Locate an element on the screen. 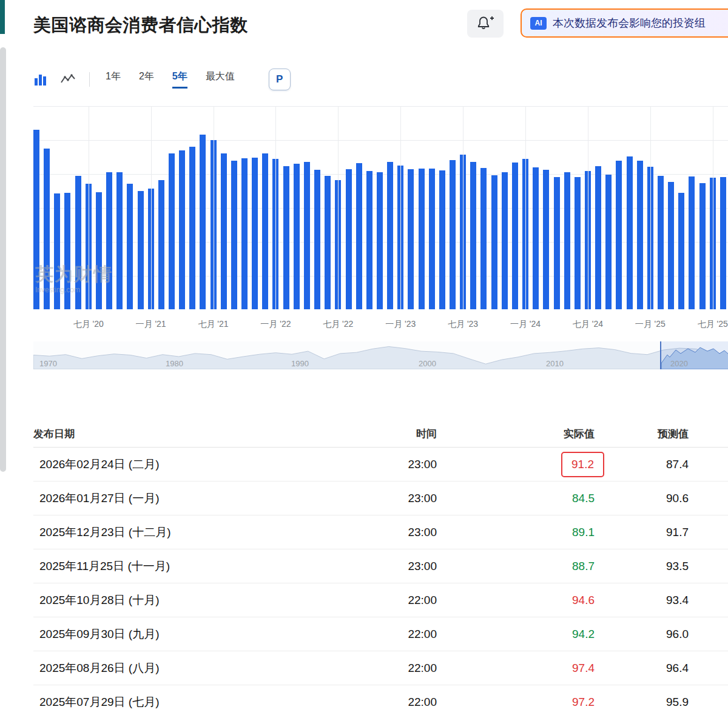 The width and height of the screenshot is (728, 718). navigator-years: 197019801990200020102020 is located at coordinates (381, 355).